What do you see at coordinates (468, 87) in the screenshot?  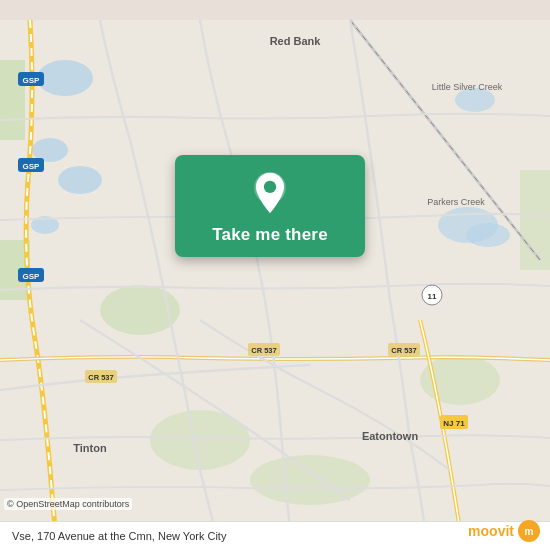 I see `svg-text: Little Silver Creek` at bounding box center [468, 87].